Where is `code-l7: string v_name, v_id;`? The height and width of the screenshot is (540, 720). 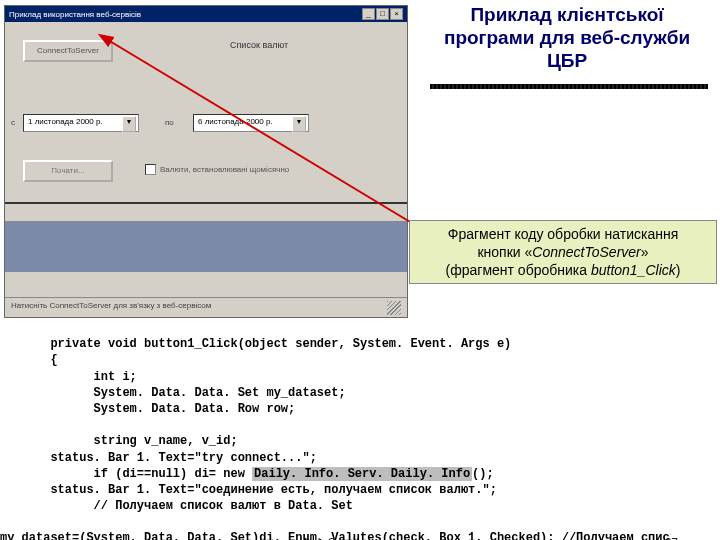 code-l7: string v_name, v_id; is located at coordinates (119, 441).